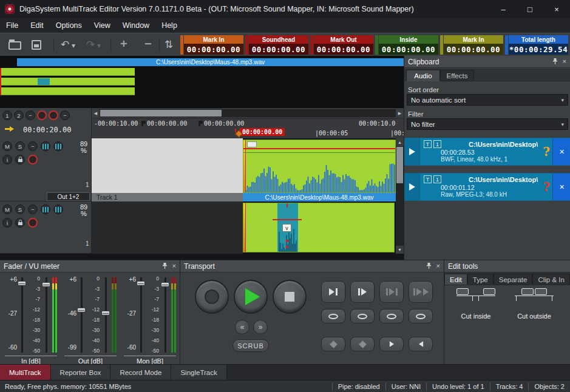 The height and width of the screenshot is (392, 570). I want to click on tab-record-mode: Record Mode, so click(141, 373).